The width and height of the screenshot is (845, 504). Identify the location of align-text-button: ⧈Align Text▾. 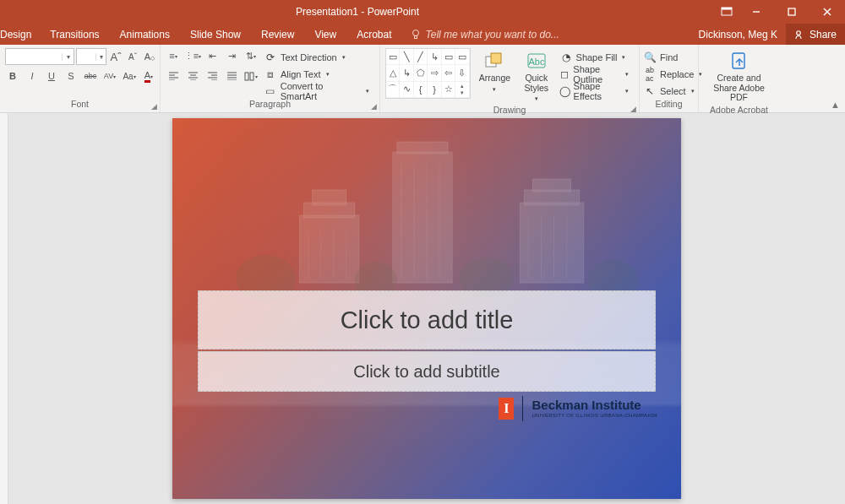
(319, 74).